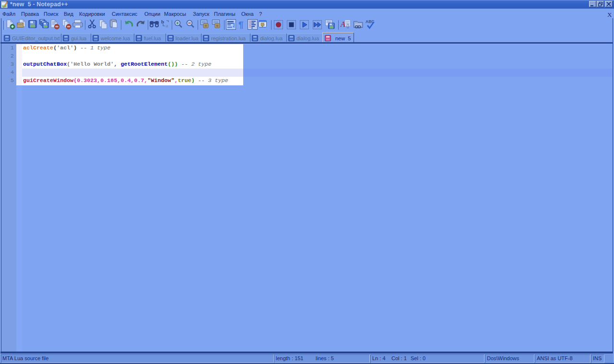  I want to click on svg-text: registration.lua, so click(228, 38).